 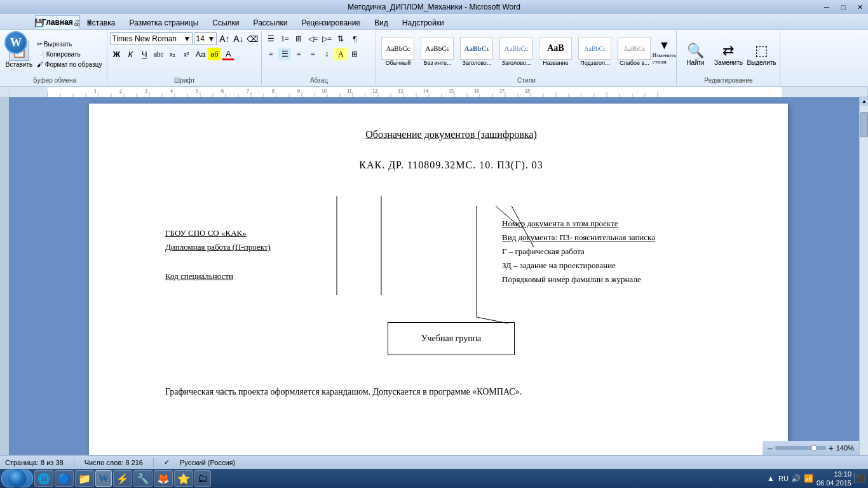 I want to click on qa-dropdown: ▼, so click(x=90, y=23).